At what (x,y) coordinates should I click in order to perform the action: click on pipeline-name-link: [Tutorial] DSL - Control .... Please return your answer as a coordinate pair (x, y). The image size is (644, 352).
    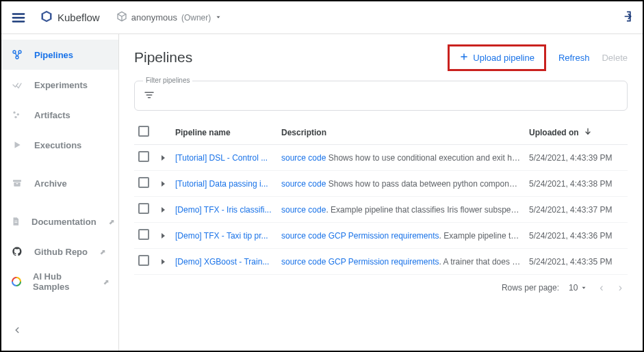
    Looking at the image, I should click on (222, 158).